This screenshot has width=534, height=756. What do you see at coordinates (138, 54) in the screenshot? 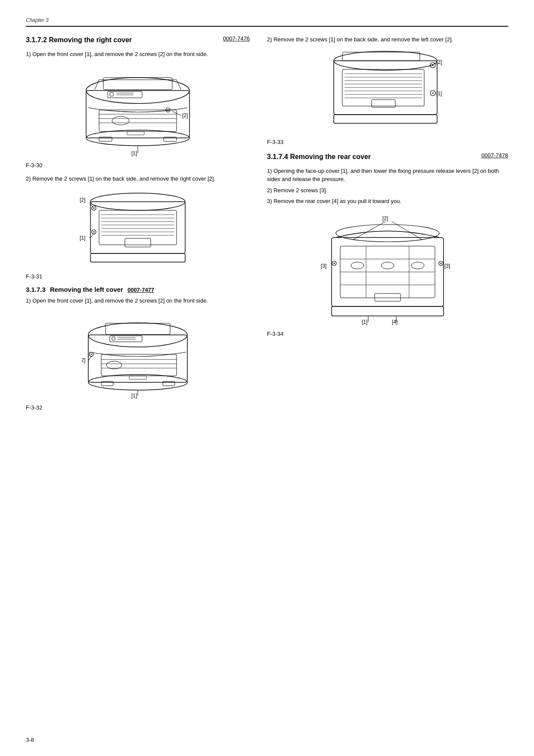
I see `step-3172-1: 1) Open the front cover [1], and remove …` at bounding box center [138, 54].